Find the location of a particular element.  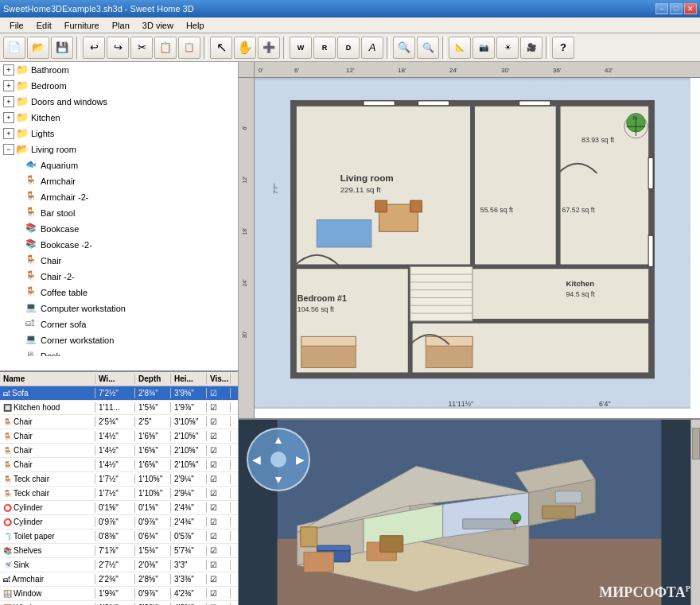

tree-item-computer: 💻 Computer workstation is located at coordinates (119, 308).